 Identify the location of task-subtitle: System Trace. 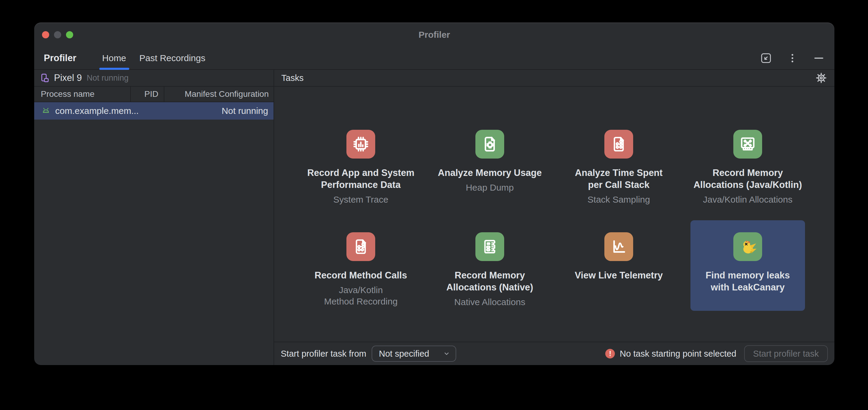
(361, 200).